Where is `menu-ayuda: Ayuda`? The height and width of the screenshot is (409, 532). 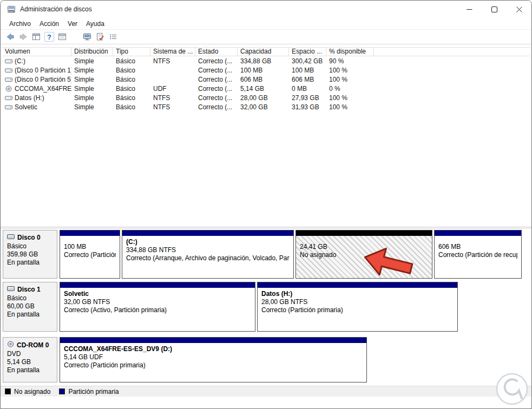
menu-ayuda: Ayuda is located at coordinates (95, 24).